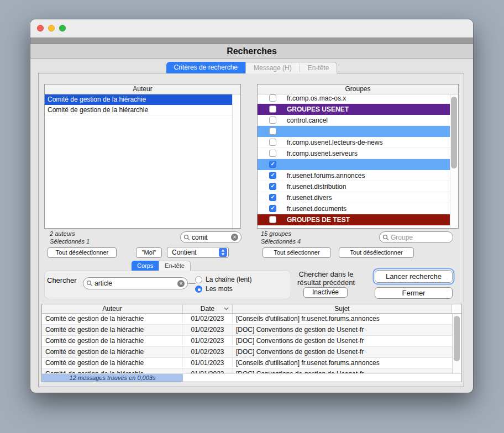 The image size is (504, 433). Describe the element at coordinates (420, 237) in the screenshot. I see `groups-search-input` at that location.